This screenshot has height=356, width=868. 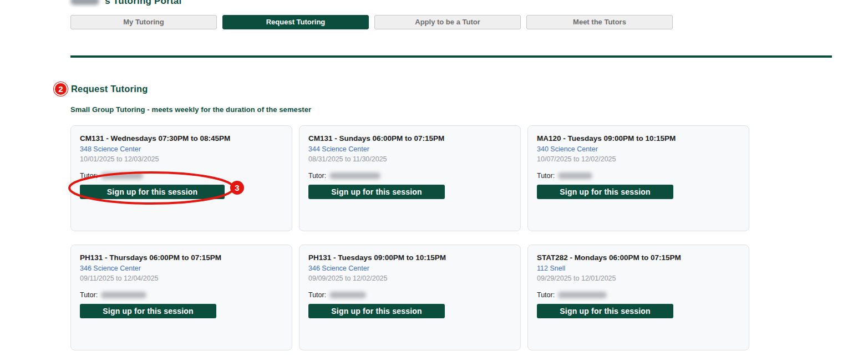 I want to click on session-dates: 10/01/2025 to 12/03/2025, so click(x=181, y=159).